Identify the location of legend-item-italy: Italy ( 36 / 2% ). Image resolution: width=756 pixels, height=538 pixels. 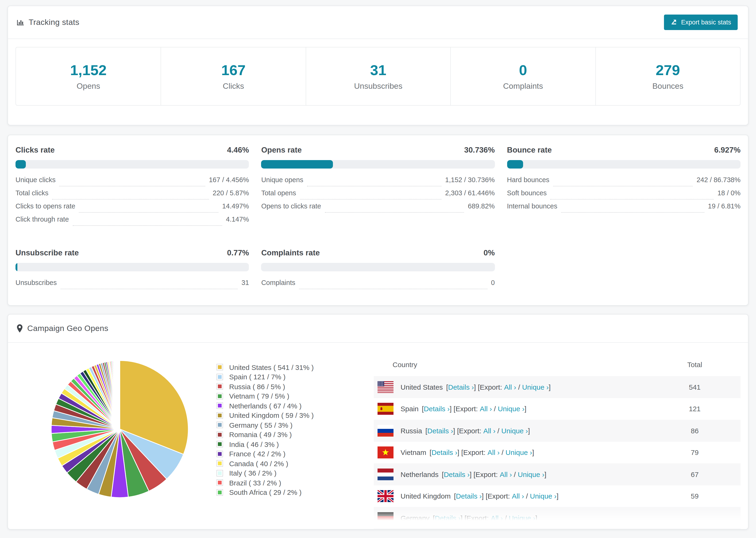
(288, 473).